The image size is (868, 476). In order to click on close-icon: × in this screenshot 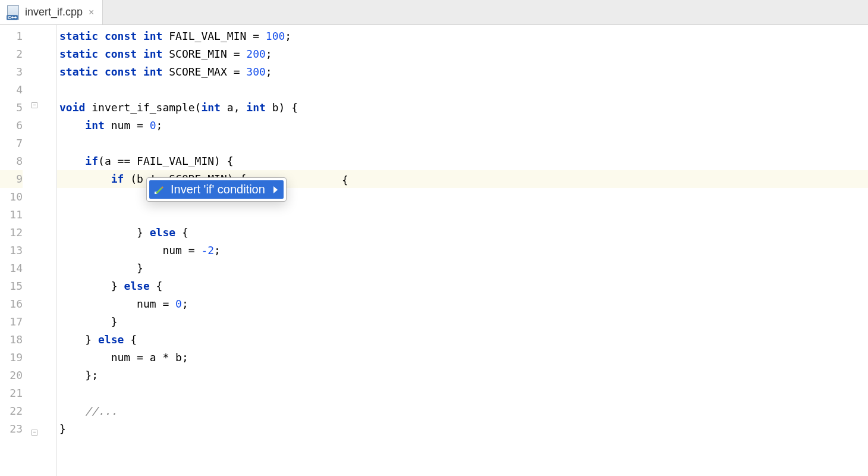, I will do `click(92, 12)`.